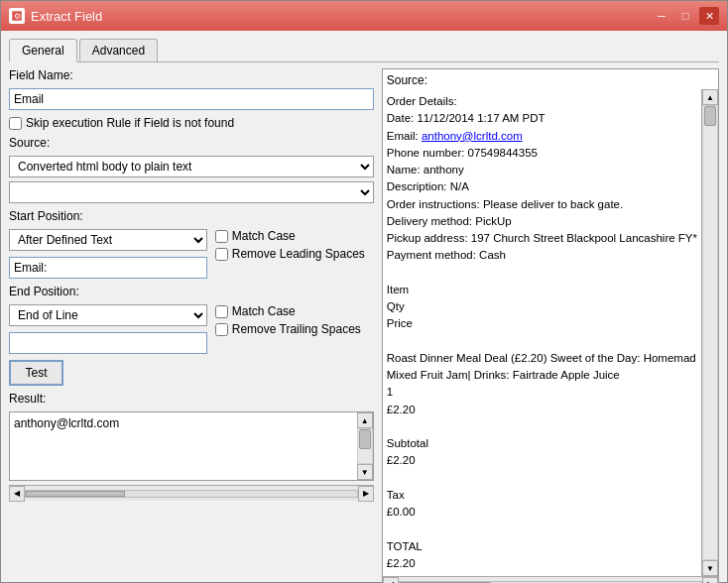  Describe the element at coordinates (191, 493) in the screenshot. I see `result-hscrollbar: ◀ ▶` at that location.